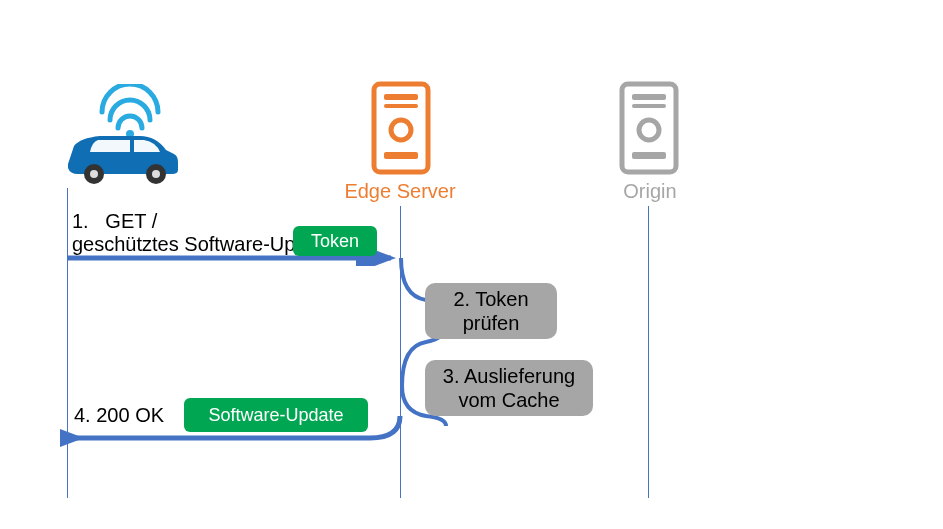  What do you see at coordinates (401, 128) in the screenshot?
I see `edge-server-icon` at bounding box center [401, 128].